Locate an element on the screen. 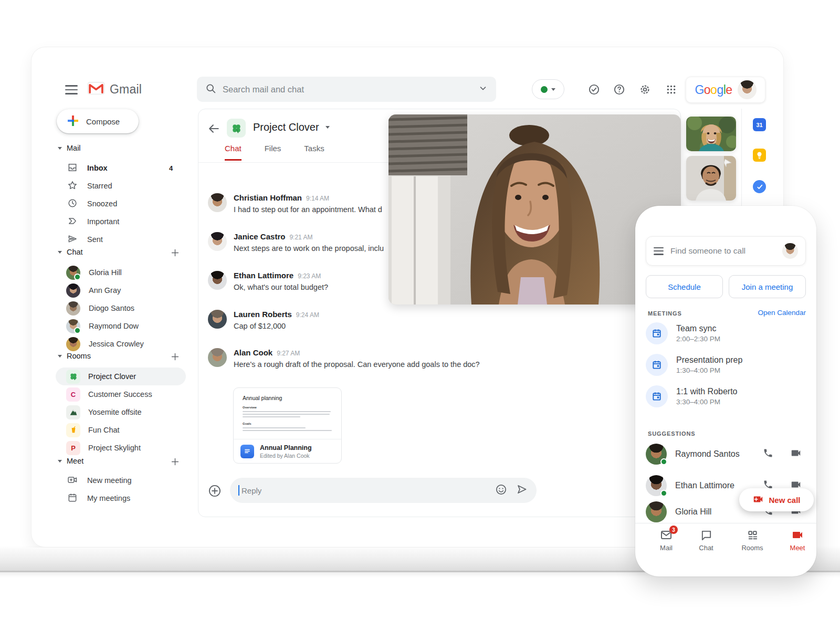 Image resolution: width=840 pixels, height=630 pixels. compose-button: Compose is located at coordinates (98, 121).